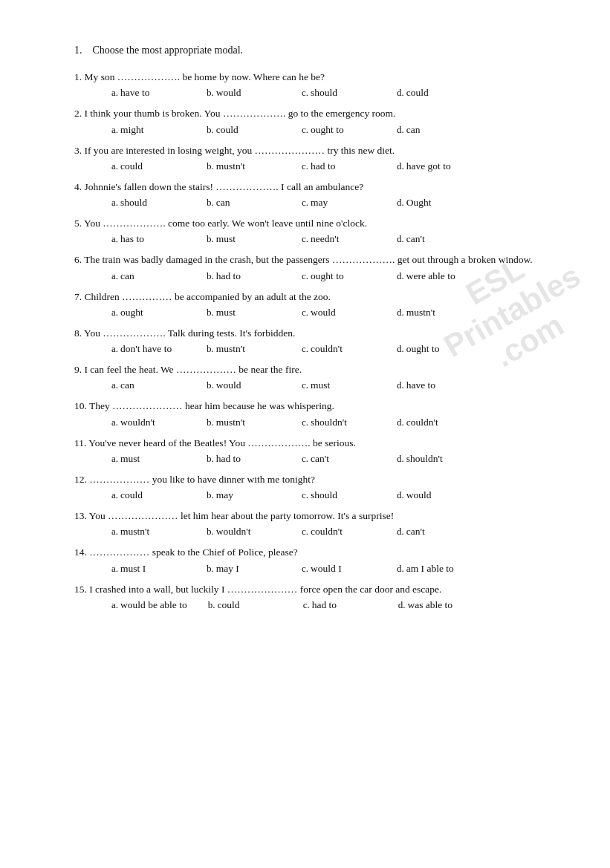  Describe the element at coordinates (149, 239) in the screenshot. I see `question-5-option-a: a.has to` at that location.